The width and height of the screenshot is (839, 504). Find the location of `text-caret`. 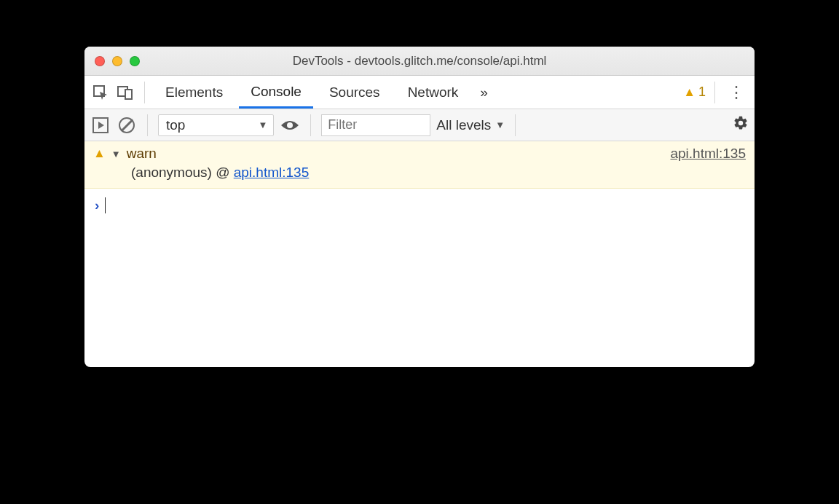

text-caret is located at coordinates (105, 205).